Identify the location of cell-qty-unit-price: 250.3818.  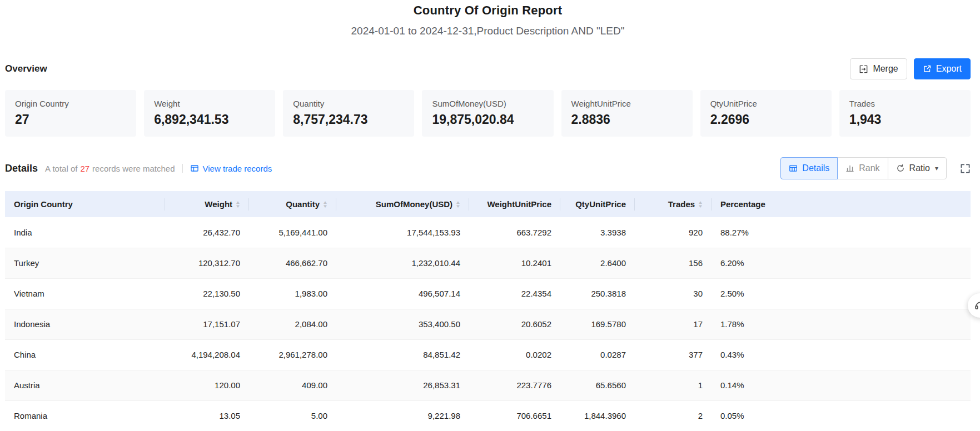
(598, 293).